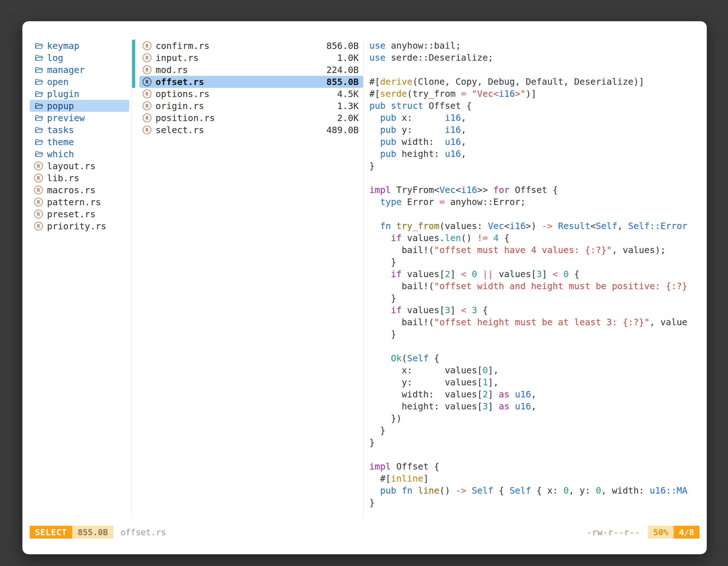 The width and height of the screenshot is (728, 566). Describe the element at coordinates (93, 532) in the screenshot. I see `file-size-badge: 855.0B` at that location.